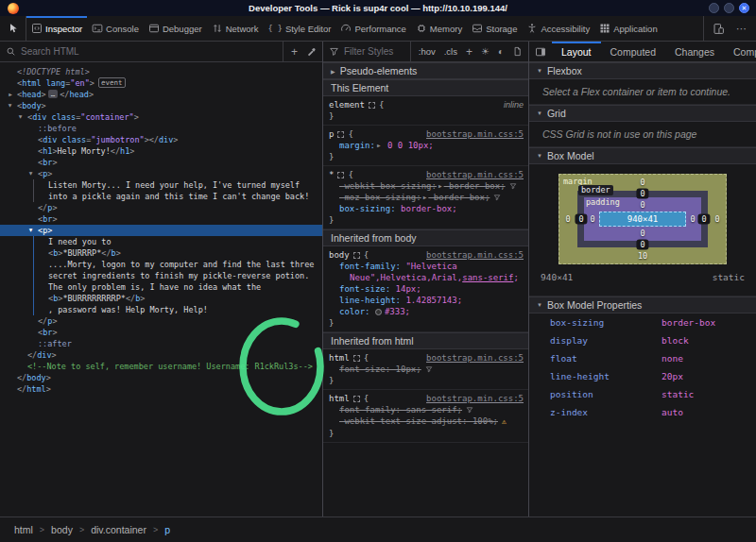 Image resolution: width=756 pixels, height=542 pixels. Describe the element at coordinates (718, 28) in the screenshot. I see `responsive-design-mode-icon` at that location.